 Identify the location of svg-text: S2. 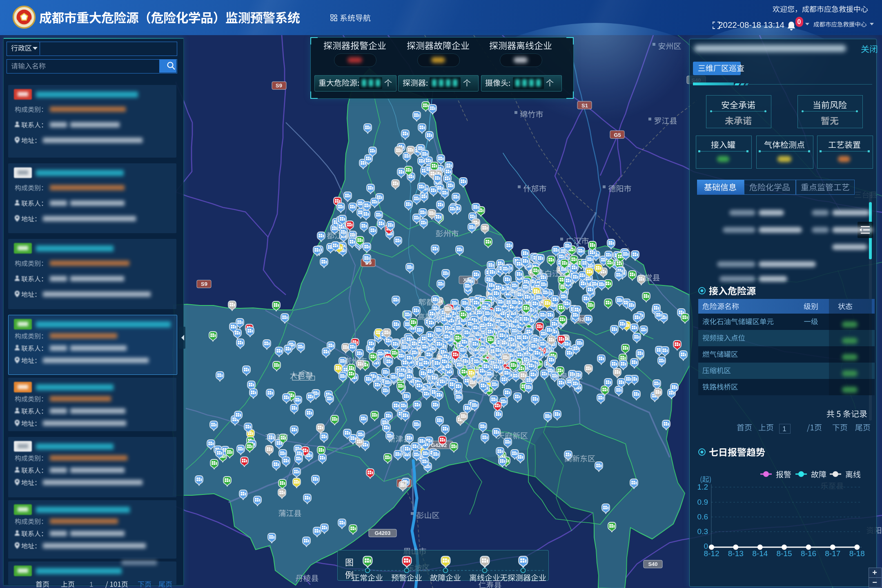
(581, 319).